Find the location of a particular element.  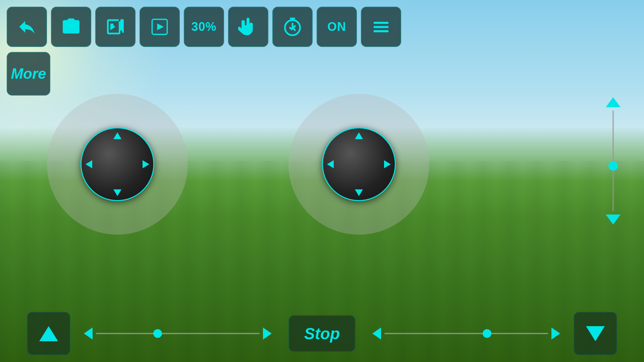

joystick-right-down-arrow is located at coordinates (359, 193).